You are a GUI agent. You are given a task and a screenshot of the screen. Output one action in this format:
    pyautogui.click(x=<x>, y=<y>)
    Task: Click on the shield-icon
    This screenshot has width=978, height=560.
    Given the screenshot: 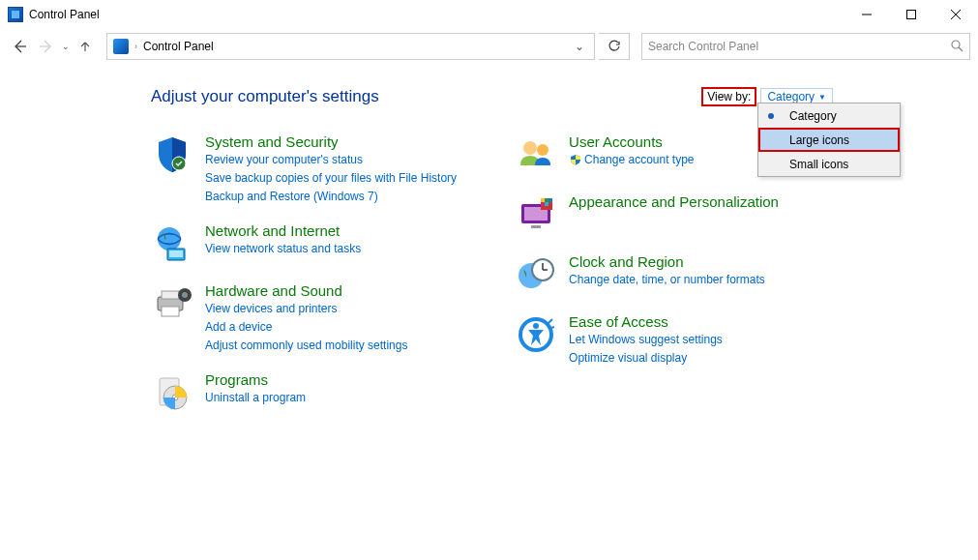 What is the action you would take?
    pyautogui.click(x=172, y=155)
    